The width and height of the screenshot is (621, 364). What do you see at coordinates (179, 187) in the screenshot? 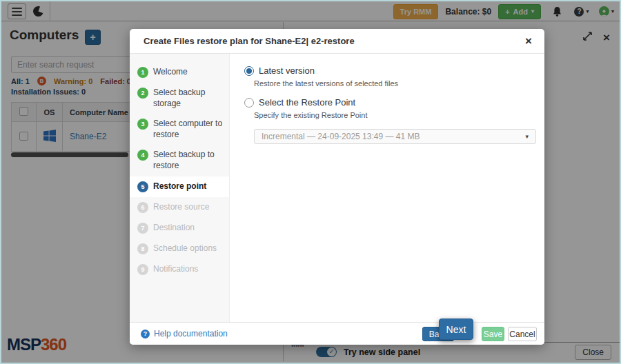
I see `step-restore-point: 5 Restore point` at bounding box center [179, 187].